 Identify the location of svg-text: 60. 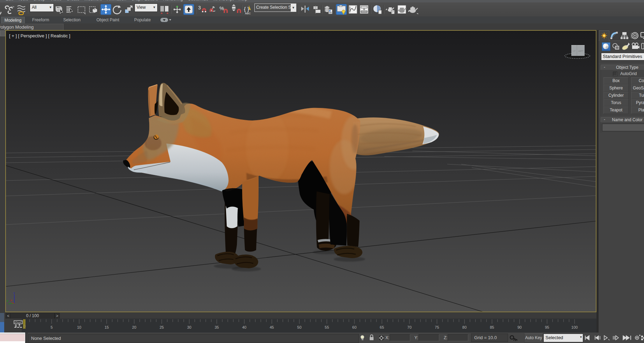
(354, 327).